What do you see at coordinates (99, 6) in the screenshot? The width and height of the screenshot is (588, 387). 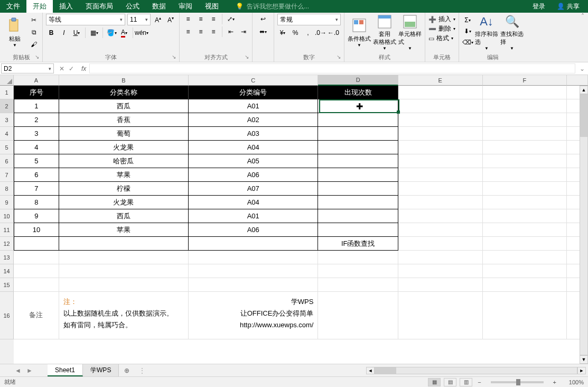 I see `tab-page-layout: 页面布局` at bounding box center [99, 6].